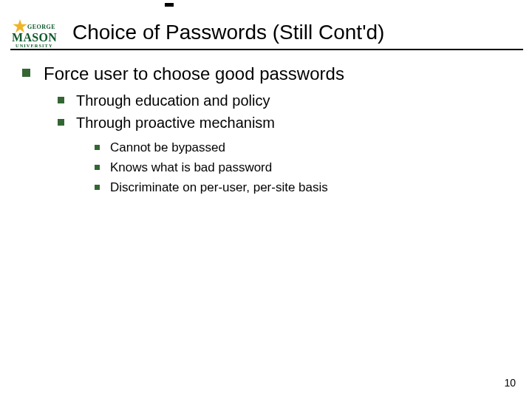 This screenshot has width=532, height=399. Describe the element at coordinates (302, 167) in the screenshot. I see `lvl3-group: Cannot be bypassed Knows what is bad pas…` at that location.